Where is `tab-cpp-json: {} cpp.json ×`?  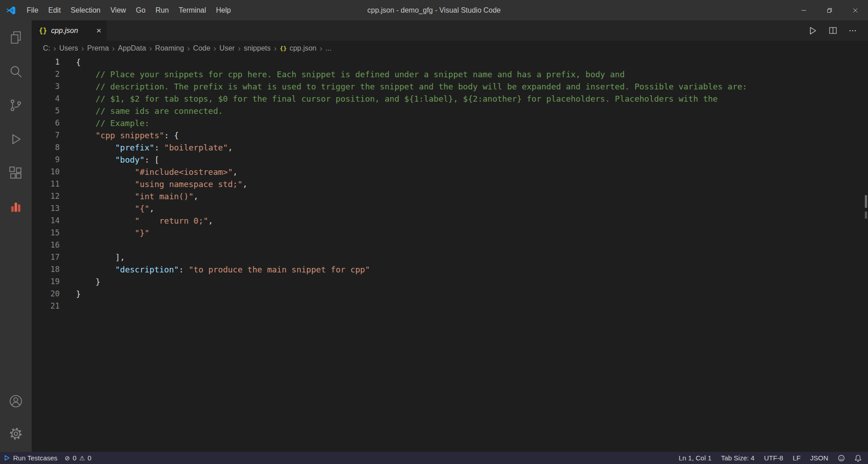 tab-cpp-json: {} cpp.json × is located at coordinates (69, 31).